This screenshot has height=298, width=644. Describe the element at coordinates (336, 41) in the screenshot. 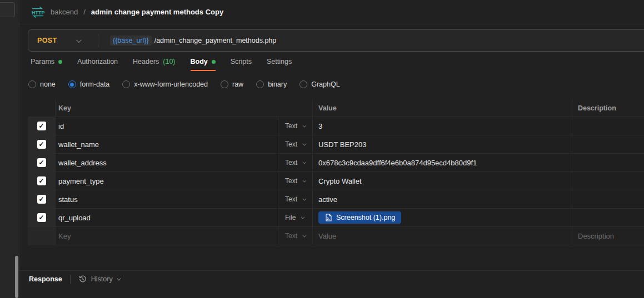

I see `request-url-bar: POST {{base_url}} /admin_change_payment_…` at that location.